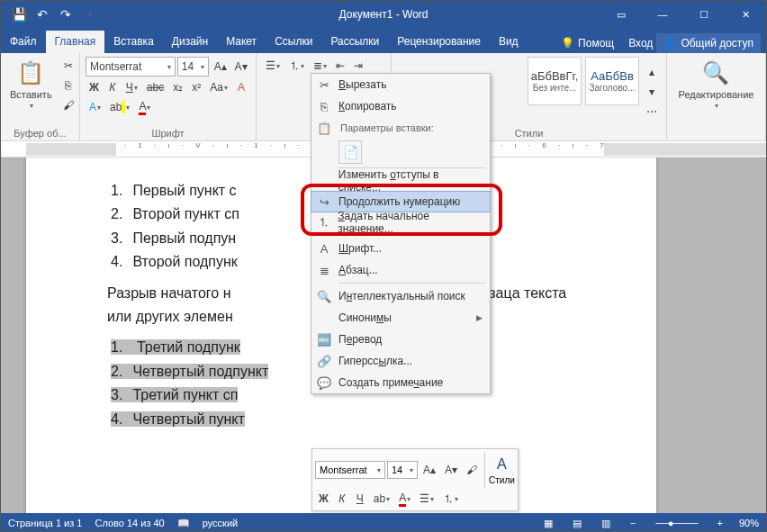 The width and height of the screenshot is (767, 532). Describe the element at coordinates (120, 107) in the screenshot. I see `highlight-icon: ab⁠▾` at that location.